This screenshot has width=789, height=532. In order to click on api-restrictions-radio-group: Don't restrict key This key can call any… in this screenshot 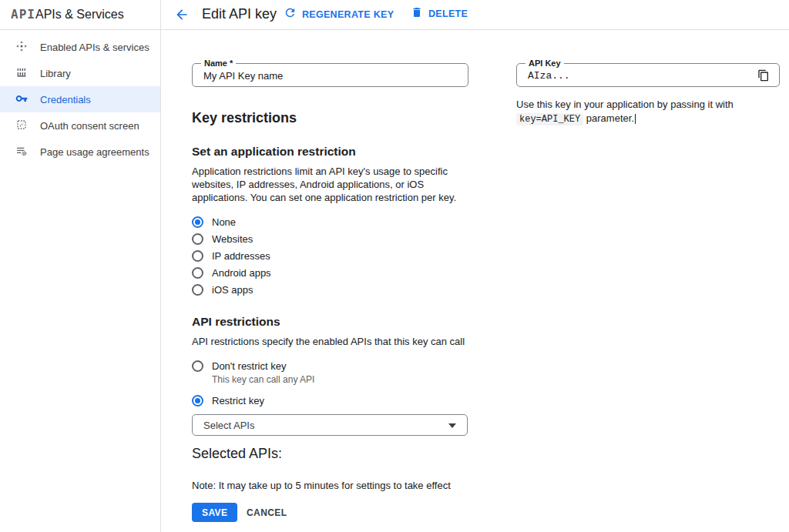, I will do `click(253, 383)`.